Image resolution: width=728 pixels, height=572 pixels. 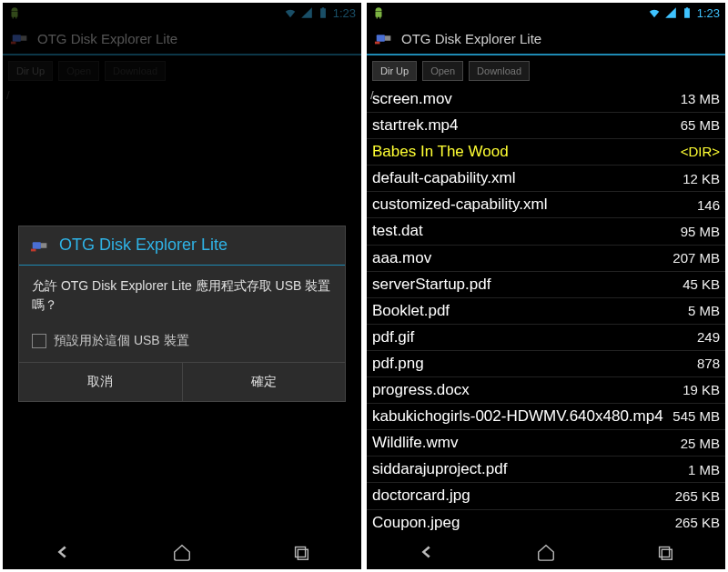 I want to click on cancel-button: 取消, so click(x=101, y=382).